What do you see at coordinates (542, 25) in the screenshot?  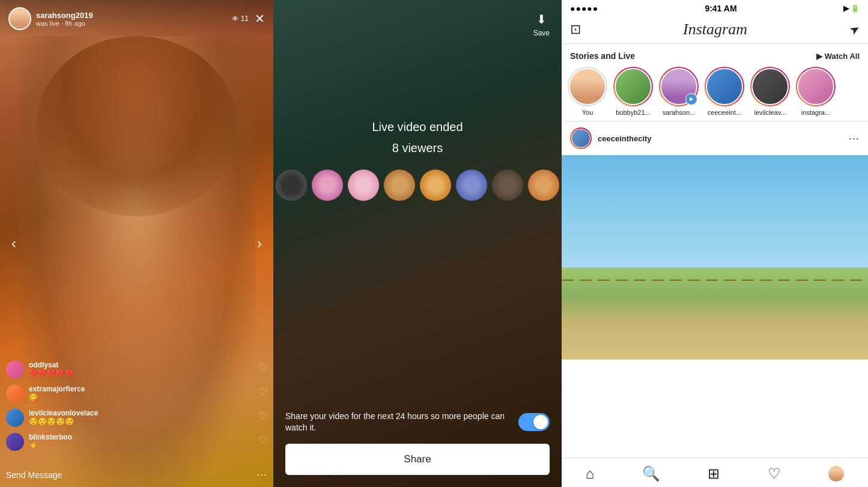 I see `save-button: ⬇ Save` at bounding box center [542, 25].